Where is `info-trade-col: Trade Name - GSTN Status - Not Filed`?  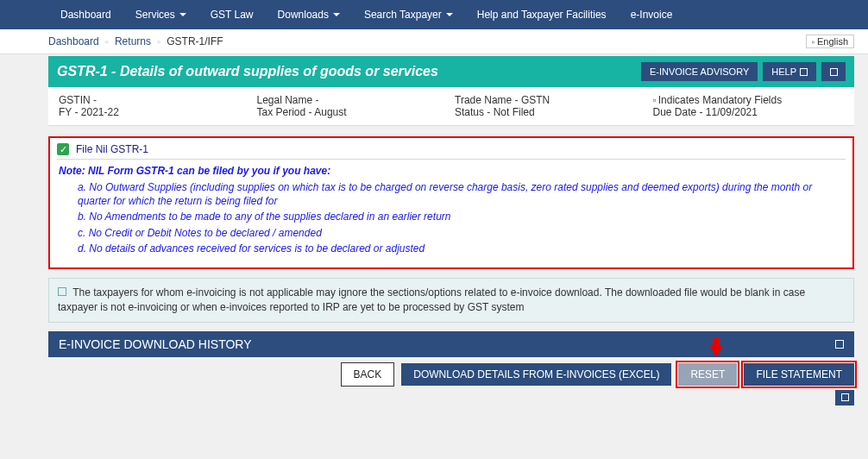 info-trade-col: Trade Name - GSTN Status - Not Filed is located at coordinates (550, 106).